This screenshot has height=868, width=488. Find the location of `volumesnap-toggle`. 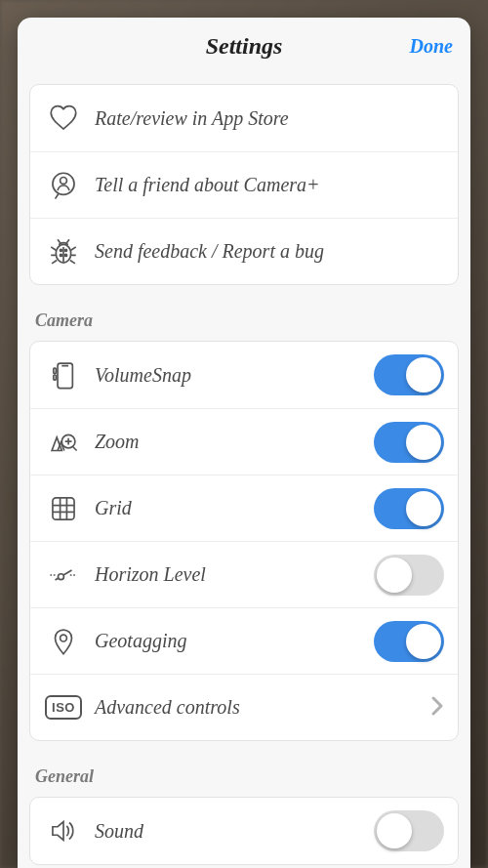

volumesnap-toggle is located at coordinates (409, 375).